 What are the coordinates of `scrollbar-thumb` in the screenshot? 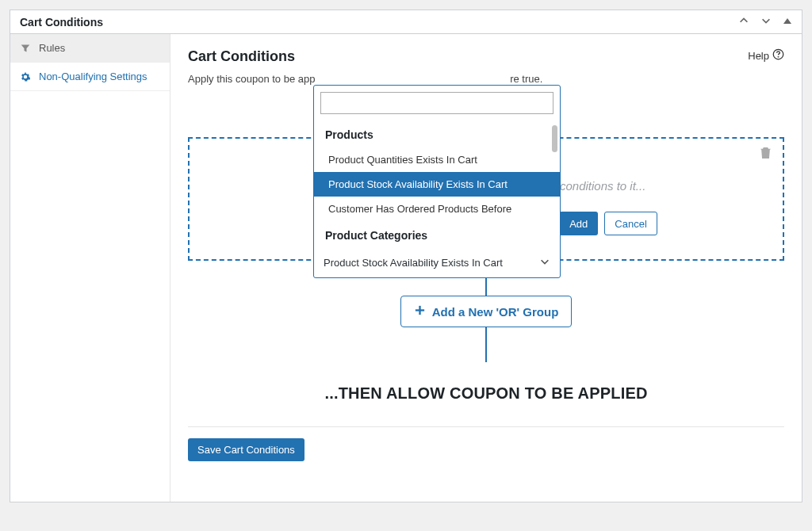 It's located at (555, 139).